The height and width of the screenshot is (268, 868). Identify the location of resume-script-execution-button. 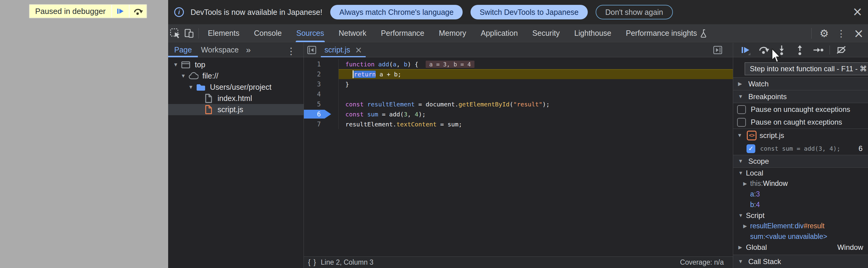
(745, 50).